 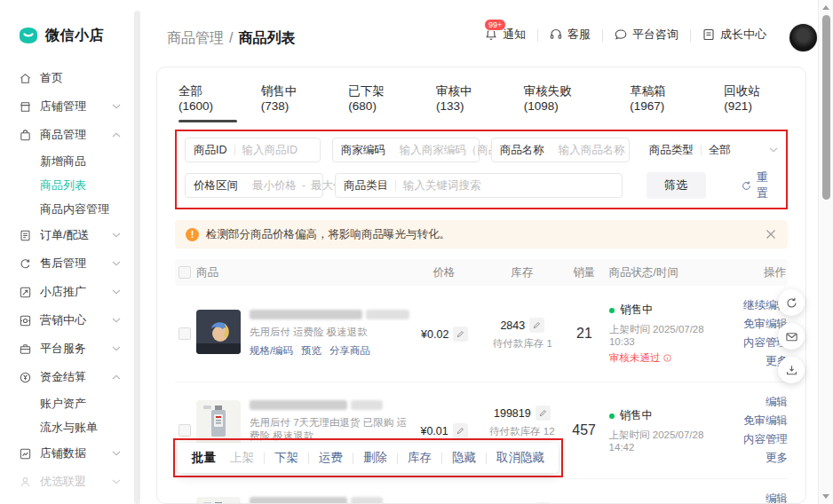 What do you see at coordinates (67, 320) in the screenshot?
I see `sidebar-item-marketing-center: 营销中心` at bounding box center [67, 320].